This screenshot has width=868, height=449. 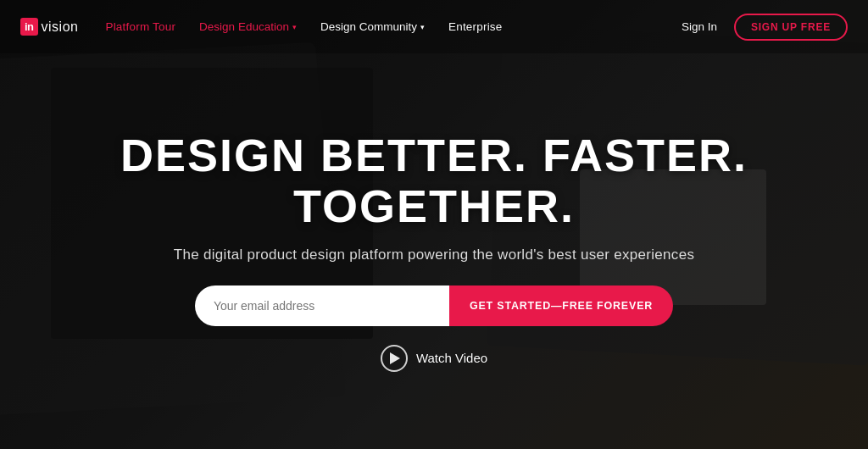 I want to click on nav-design-community: Design Community ▾, so click(x=373, y=27).